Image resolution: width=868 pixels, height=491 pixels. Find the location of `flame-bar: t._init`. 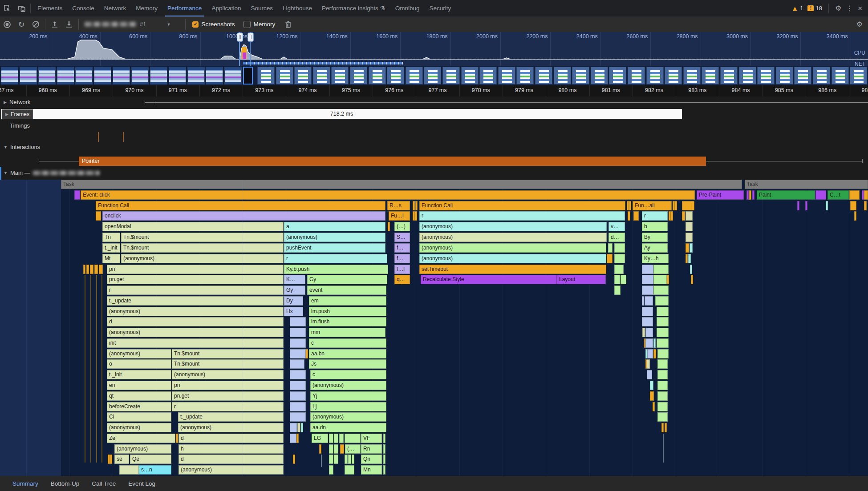

flame-bar: t._init is located at coordinates (139, 374).